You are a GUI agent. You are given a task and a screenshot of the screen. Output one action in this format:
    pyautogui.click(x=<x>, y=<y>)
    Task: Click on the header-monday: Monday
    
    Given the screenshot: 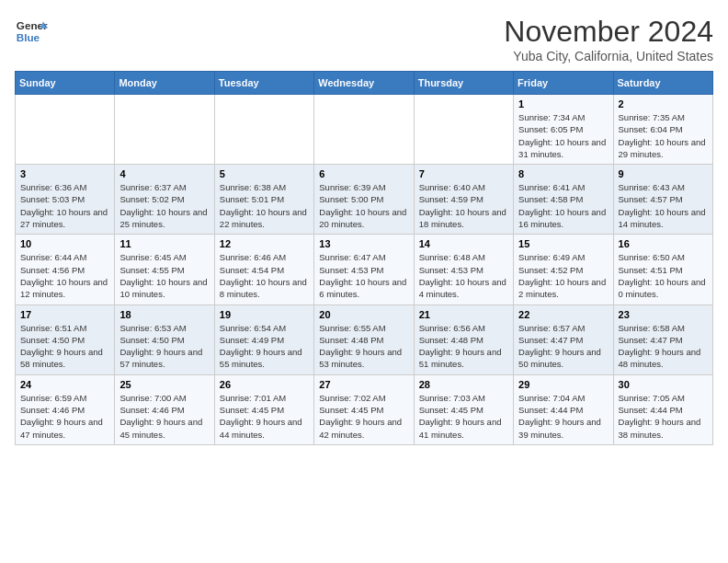 What is the action you would take?
    pyautogui.click(x=165, y=83)
    